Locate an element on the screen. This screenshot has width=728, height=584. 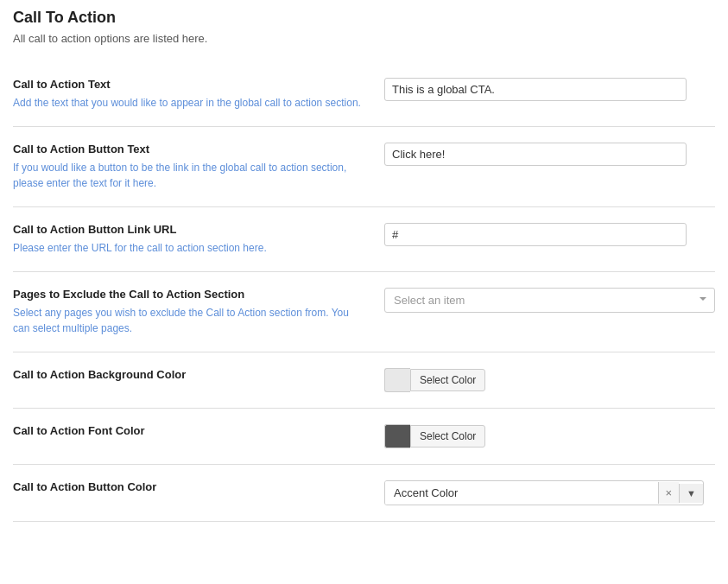
section-label-cta-text: Call to Action TextAdd the text that you… is located at coordinates (199, 94).